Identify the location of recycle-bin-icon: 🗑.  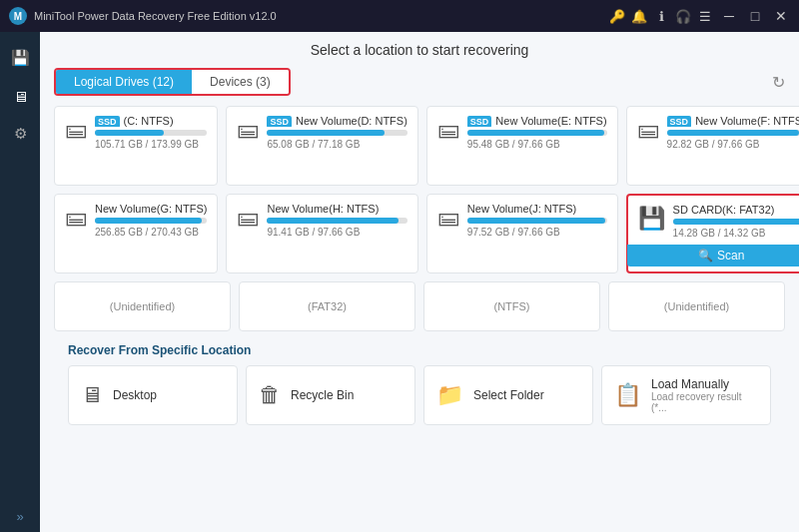
(270, 395).